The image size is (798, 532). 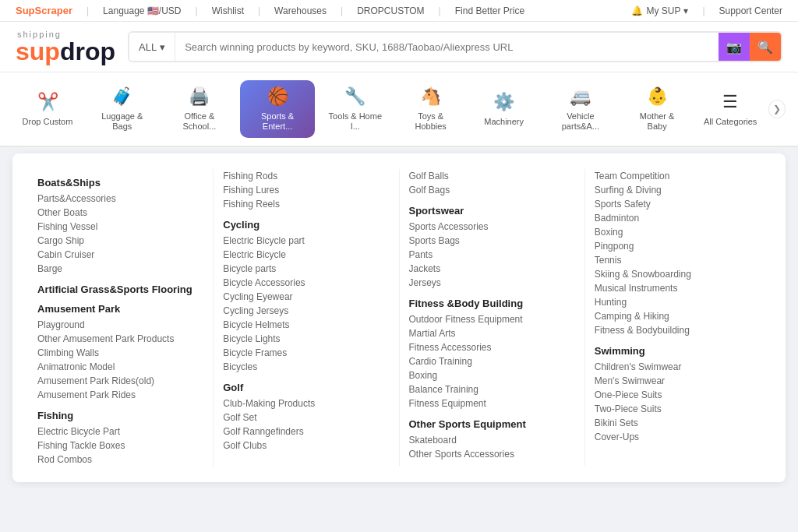 What do you see at coordinates (730, 109) in the screenshot?
I see `category-item-all-categories: ☰ All Categories` at bounding box center [730, 109].